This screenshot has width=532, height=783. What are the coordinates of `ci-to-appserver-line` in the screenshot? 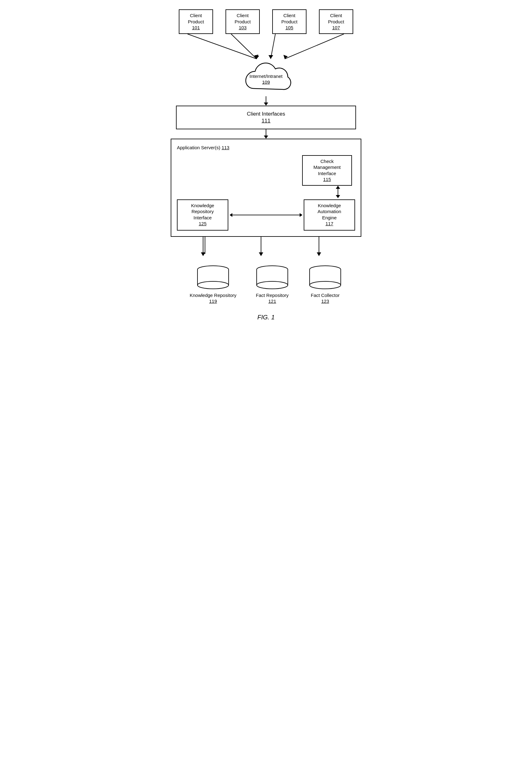 It's located at (266, 132).